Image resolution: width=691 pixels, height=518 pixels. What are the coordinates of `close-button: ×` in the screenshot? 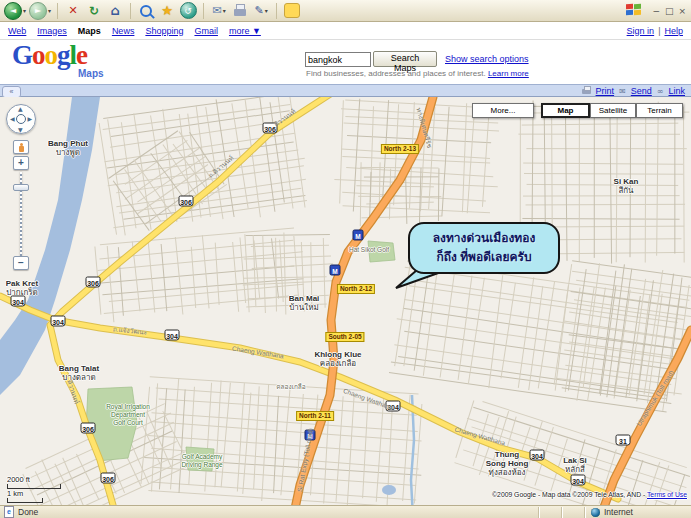 It's located at (682, 11).